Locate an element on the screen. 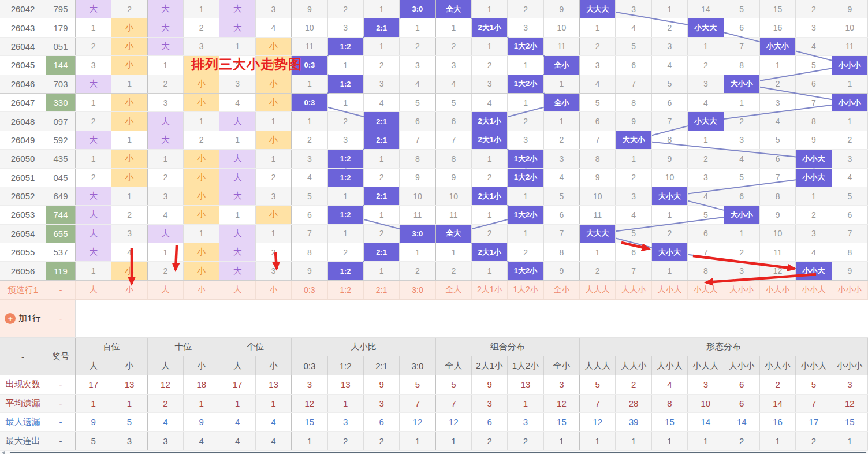 The width and height of the screenshot is (868, 454). preselect-cell: 小小大 is located at coordinates (814, 290).